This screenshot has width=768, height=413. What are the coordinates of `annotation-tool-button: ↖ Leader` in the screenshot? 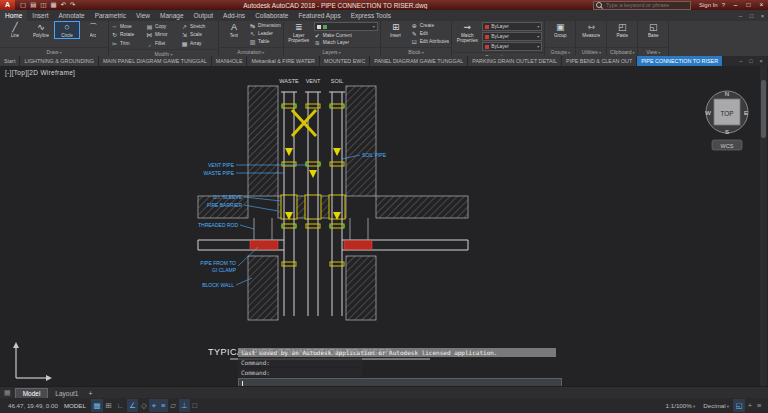 It's located at (265, 34).